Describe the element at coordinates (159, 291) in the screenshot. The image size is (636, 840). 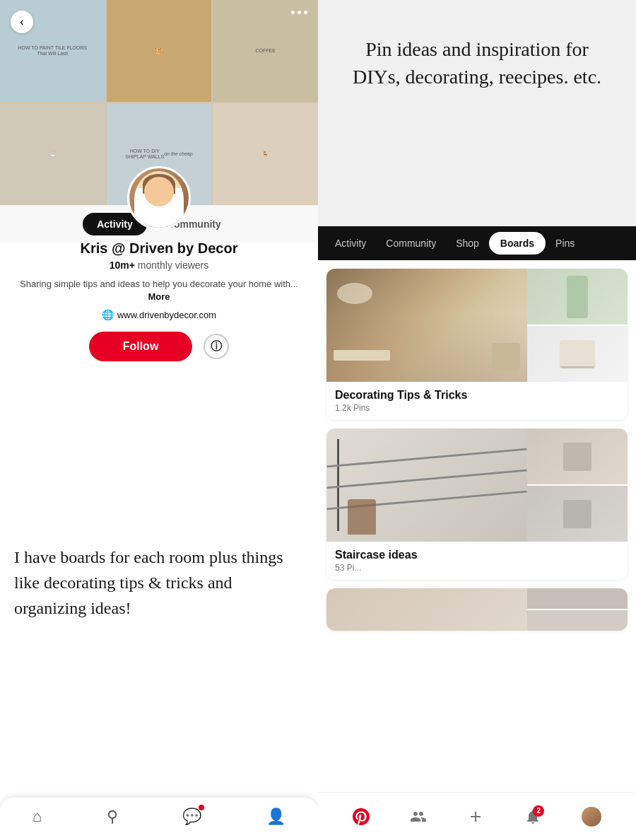
I see `profile-bio: Sharing simple tips and ideas to help yo…` at that location.